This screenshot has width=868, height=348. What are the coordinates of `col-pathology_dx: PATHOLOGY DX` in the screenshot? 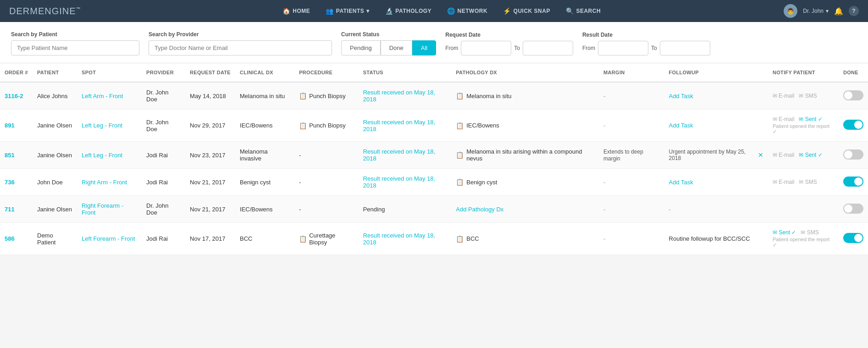 It's located at (525, 72).